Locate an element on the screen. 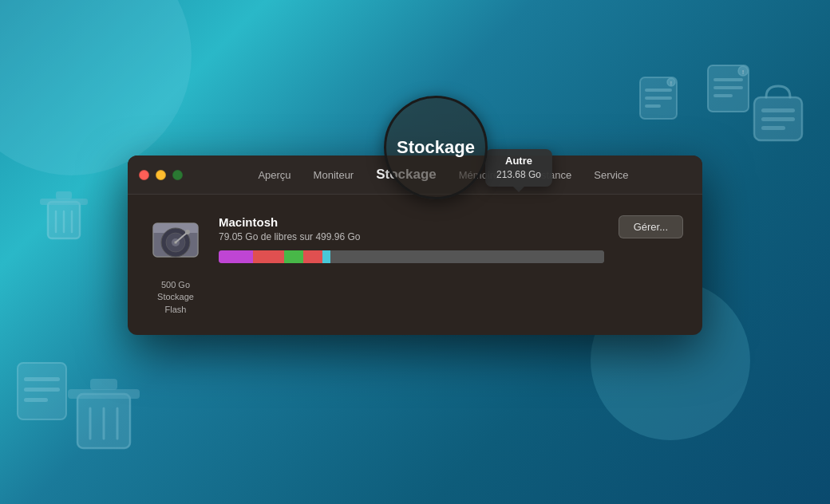 Image resolution: width=830 pixels, height=504 pixels. disk-type-label: Stockage Flash is located at coordinates (176, 303).